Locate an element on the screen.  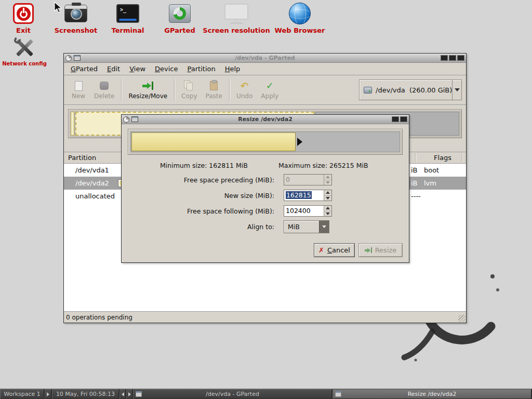
copy-icon is located at coordinates (189, 86).